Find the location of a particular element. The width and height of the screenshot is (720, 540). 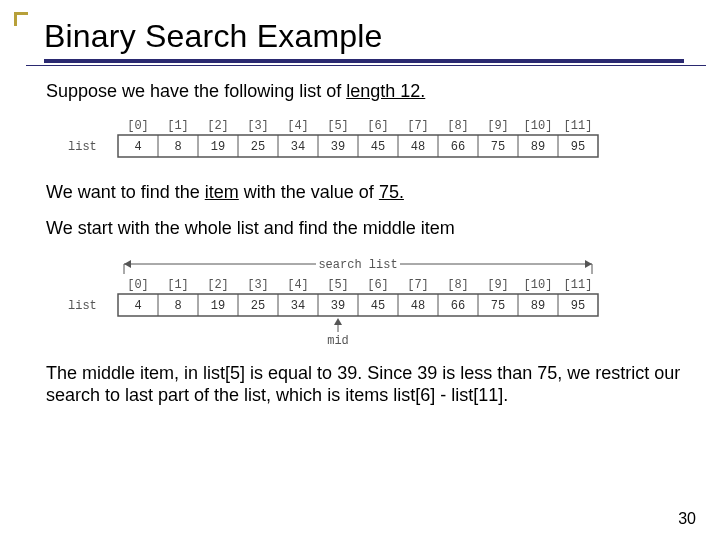

corner-accent is located at coordinates (21, 19).